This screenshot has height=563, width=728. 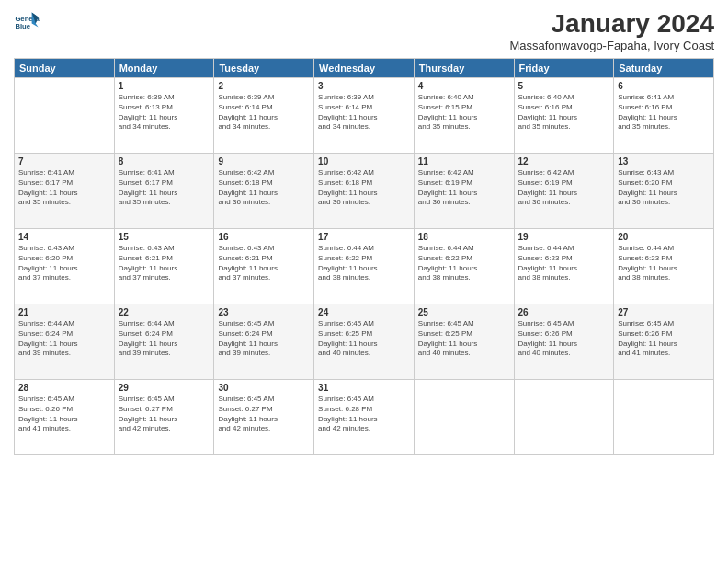 I want to click on day-number: 3, so click(x=364, y=86).